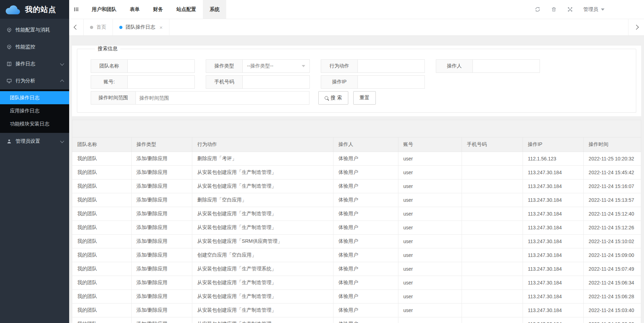  Describe the element at coordinates (35, 30) in the screenshot. I see `sidebar-item: 性能配置与消耗` at that location.